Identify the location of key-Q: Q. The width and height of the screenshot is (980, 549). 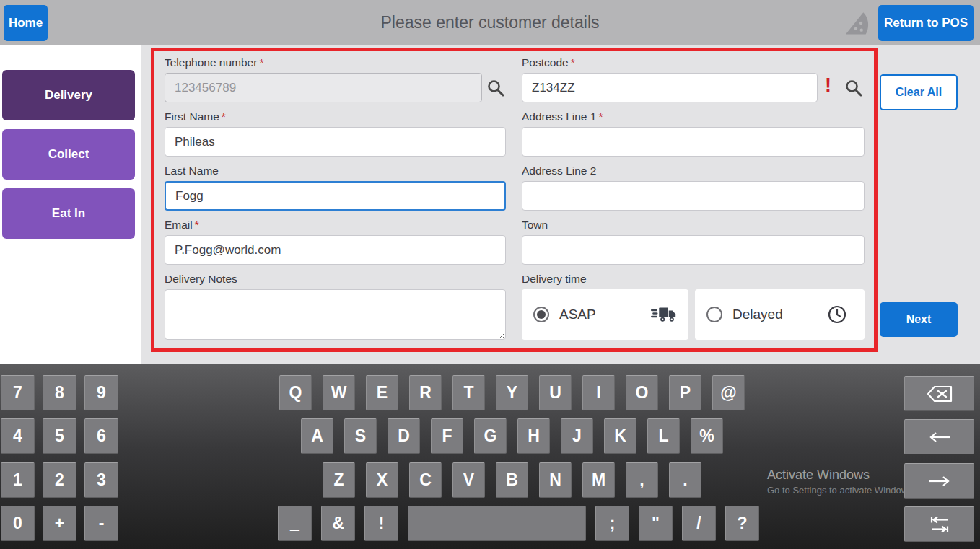
(296, 392).